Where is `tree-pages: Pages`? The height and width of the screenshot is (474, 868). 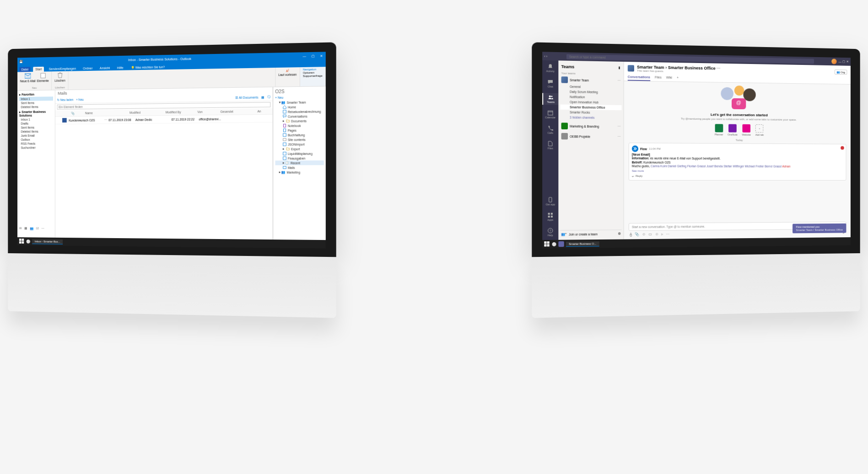 tree-pages: Pages is located at coordinates (299, 130).